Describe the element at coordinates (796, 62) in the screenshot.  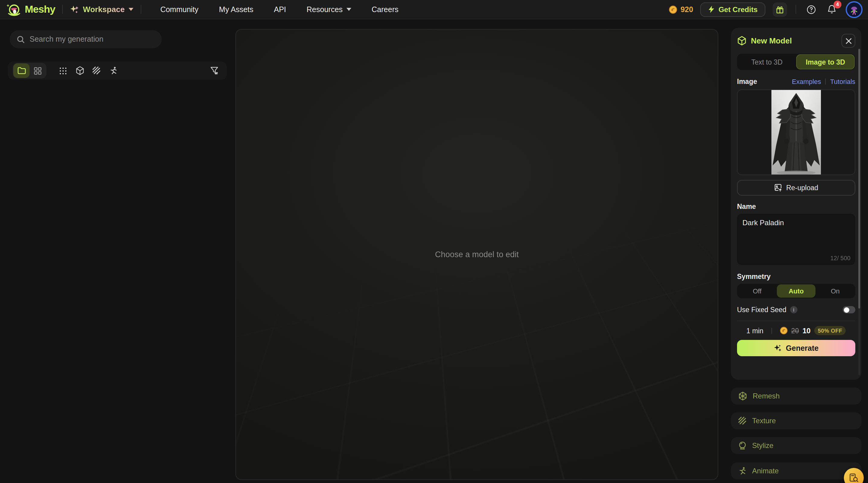
I see `mode-tabs: Text to 3D Image to 3D` at that location.